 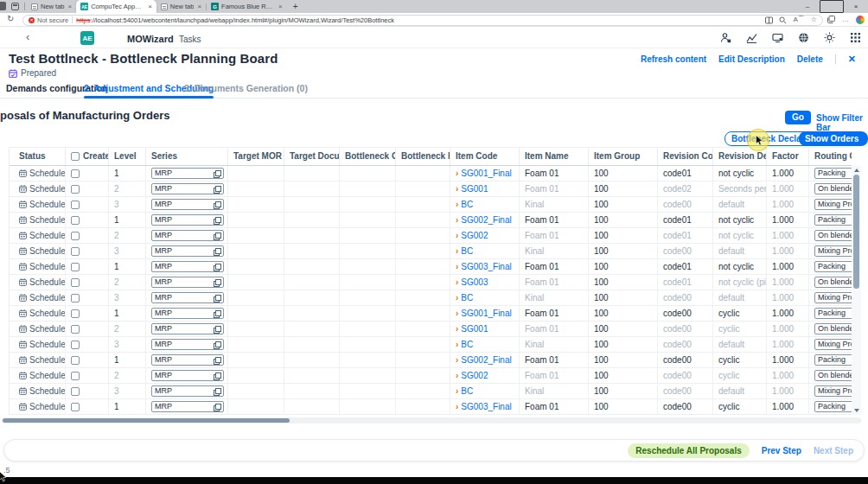 What do you see at coordinates (833, 220) in the screenshot?
I see `routing-code-input: Packing` at bounding box center [833, 220].